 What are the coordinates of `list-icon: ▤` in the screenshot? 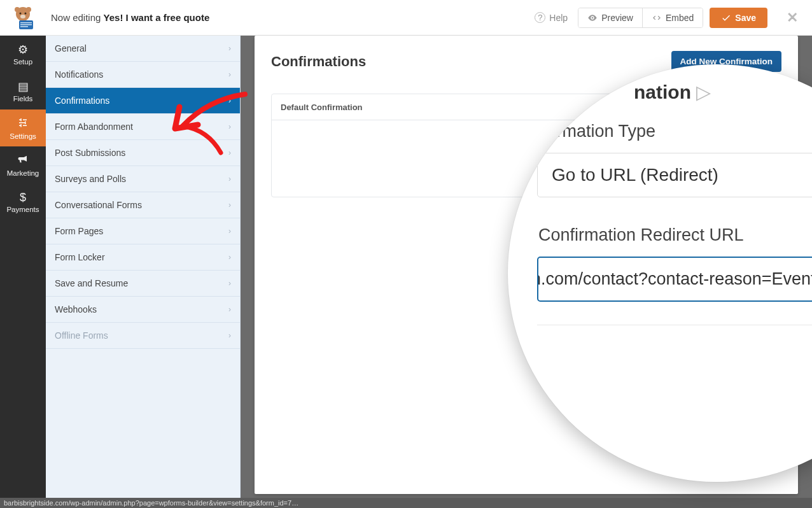 It's located at (23, 87).